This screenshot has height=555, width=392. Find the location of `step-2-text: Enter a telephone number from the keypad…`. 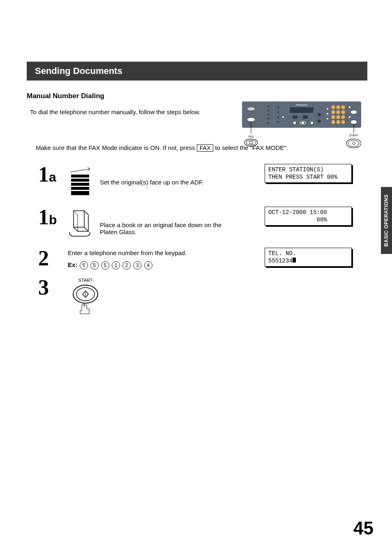

step-2-text: Enter a telephone number from the keypad… is located at coordinates (129, 253).